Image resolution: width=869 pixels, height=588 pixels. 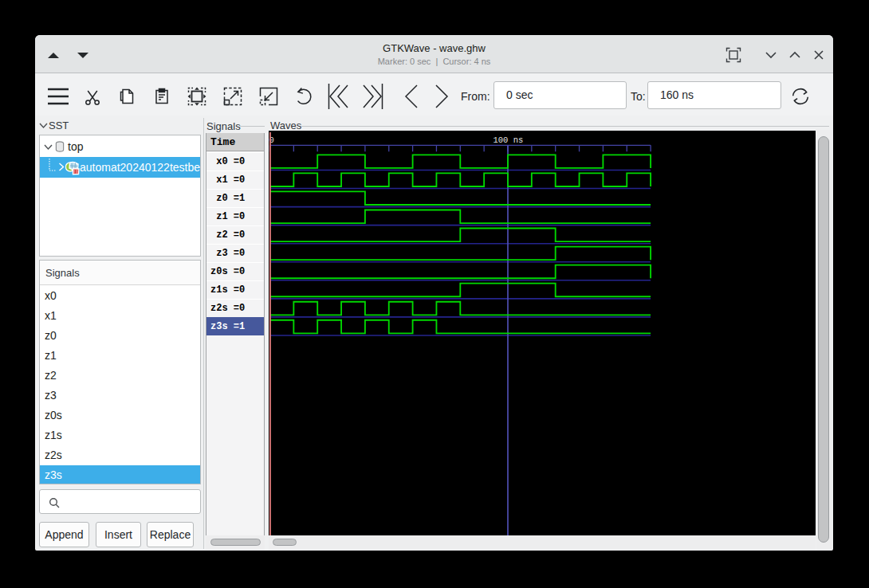 What do you see at coordinates (509, 140) in the screenshot?
I see `svg-text: 100 ns` at bounding box center [509, 140].